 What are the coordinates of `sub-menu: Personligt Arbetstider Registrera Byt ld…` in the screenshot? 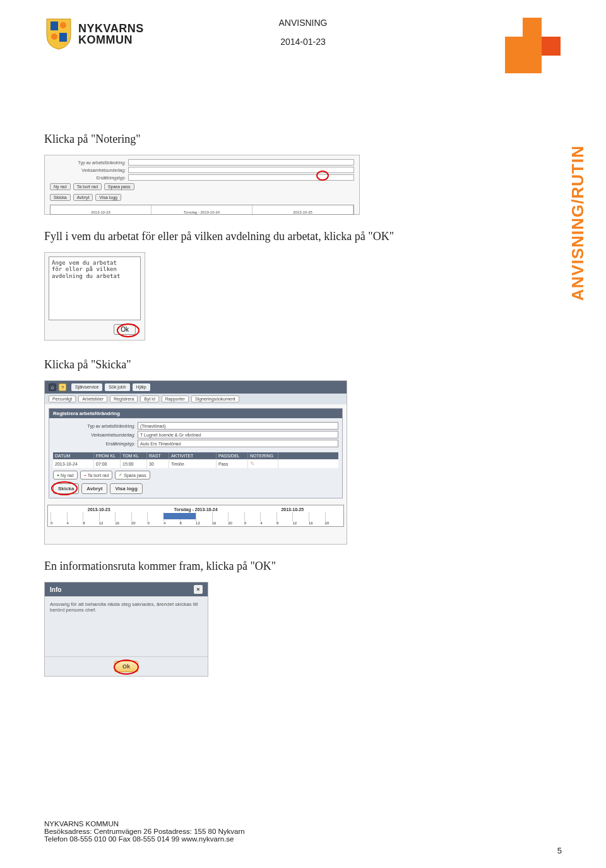 It's located at (196, 399).